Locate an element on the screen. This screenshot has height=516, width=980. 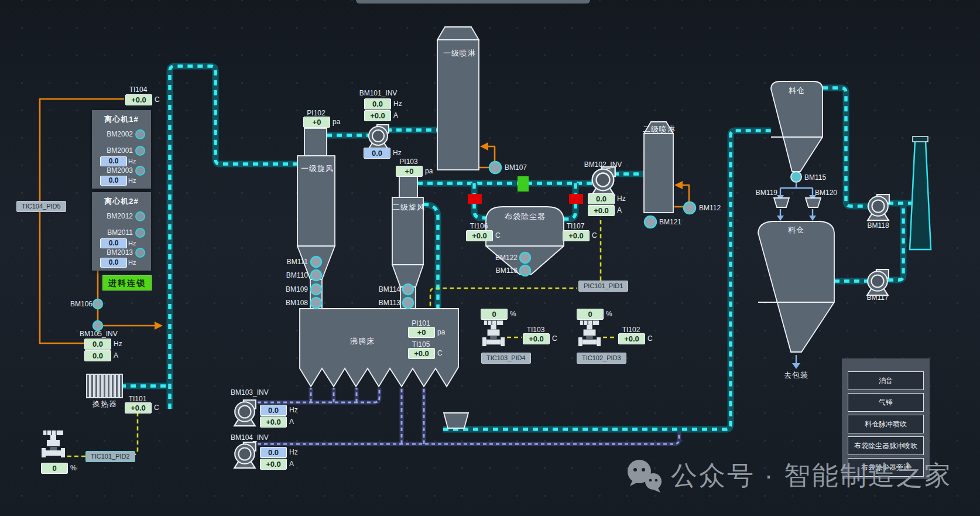
ti105-value: +0.0 is located at coordinates (422, 354).